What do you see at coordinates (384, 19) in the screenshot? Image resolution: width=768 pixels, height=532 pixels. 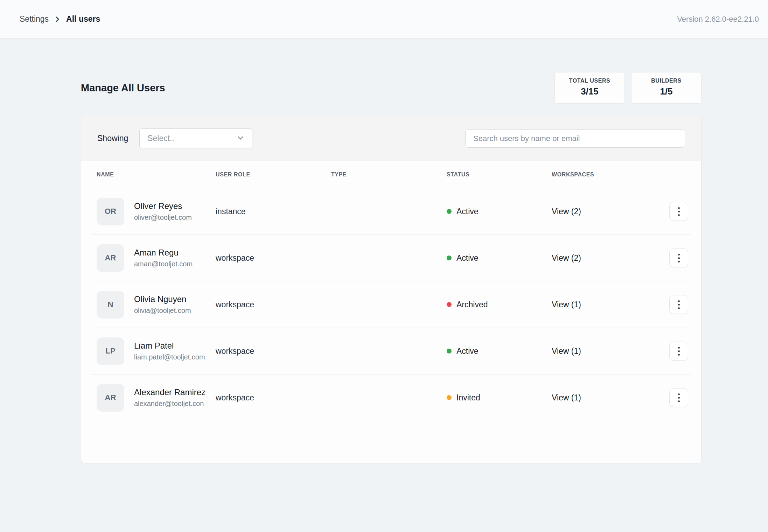 I see `top-bar: Settings All users Version 2.62.0-ee2.21…` at bounding box center [384, 19].